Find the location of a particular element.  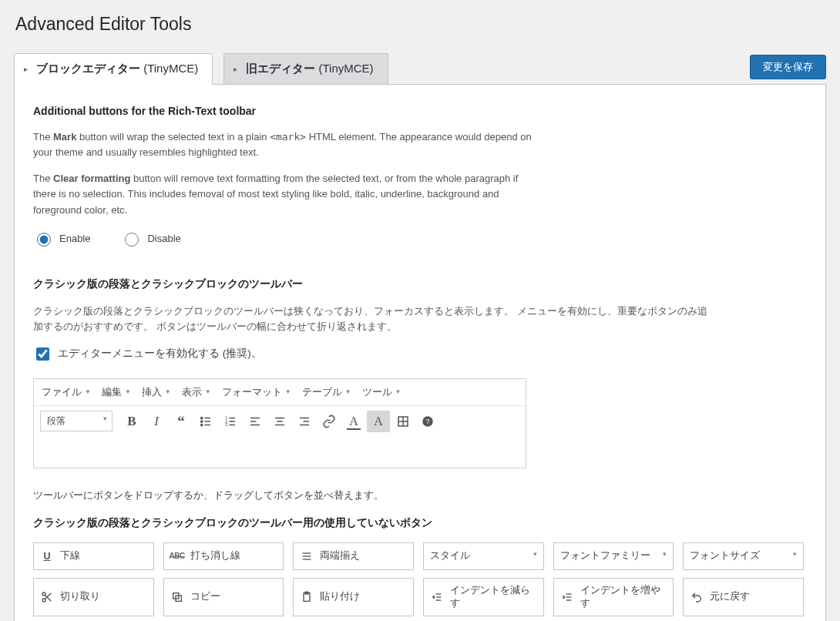

unused-strikethrough: ABC 打ち消し線 is located at coordinates (223, 556).